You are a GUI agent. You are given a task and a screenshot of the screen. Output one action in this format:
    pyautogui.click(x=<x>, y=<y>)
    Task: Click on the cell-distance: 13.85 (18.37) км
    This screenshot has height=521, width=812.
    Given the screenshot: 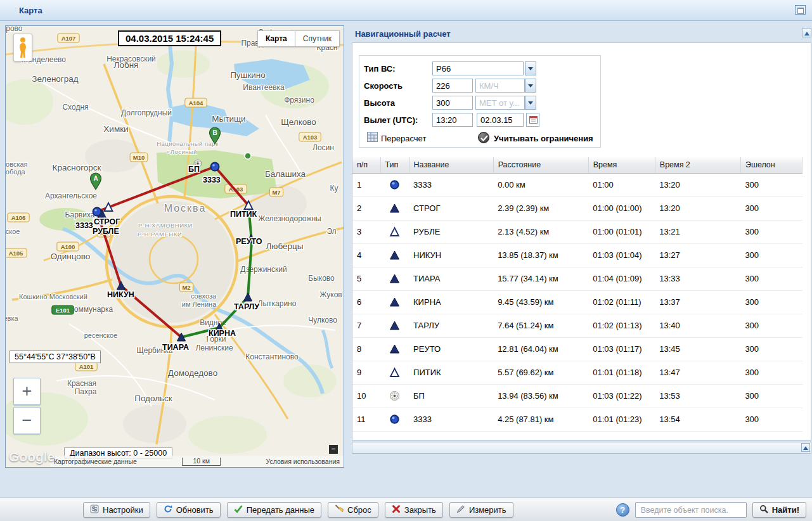 What is the action you would take?
    pyautogui.click(x=541, y=255)
    